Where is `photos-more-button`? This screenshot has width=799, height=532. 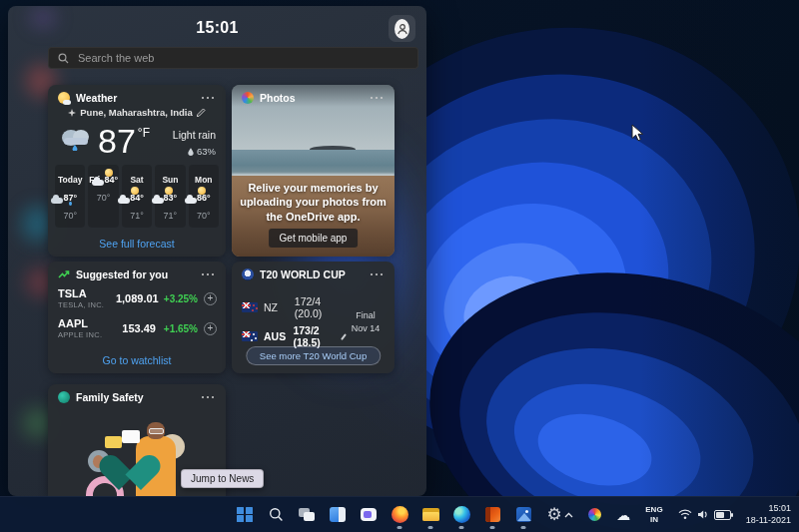 photos-more-button is located at coordinates (378, 98).